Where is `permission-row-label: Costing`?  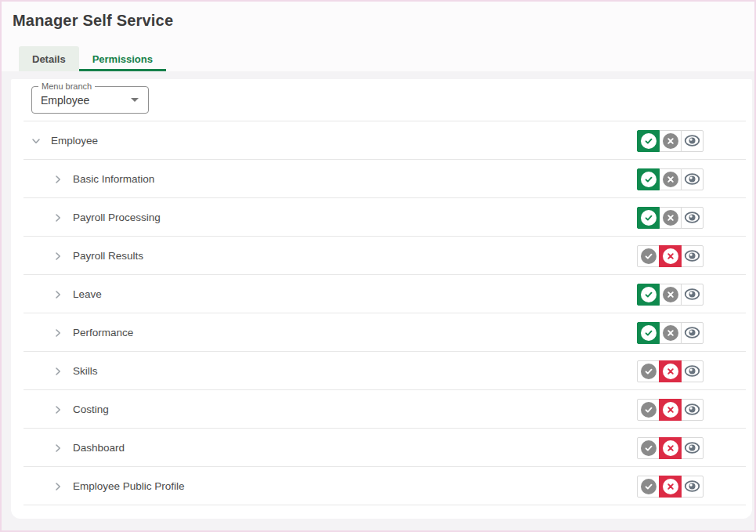
permission-row-label: Costing is located at coordinates (91, 409).